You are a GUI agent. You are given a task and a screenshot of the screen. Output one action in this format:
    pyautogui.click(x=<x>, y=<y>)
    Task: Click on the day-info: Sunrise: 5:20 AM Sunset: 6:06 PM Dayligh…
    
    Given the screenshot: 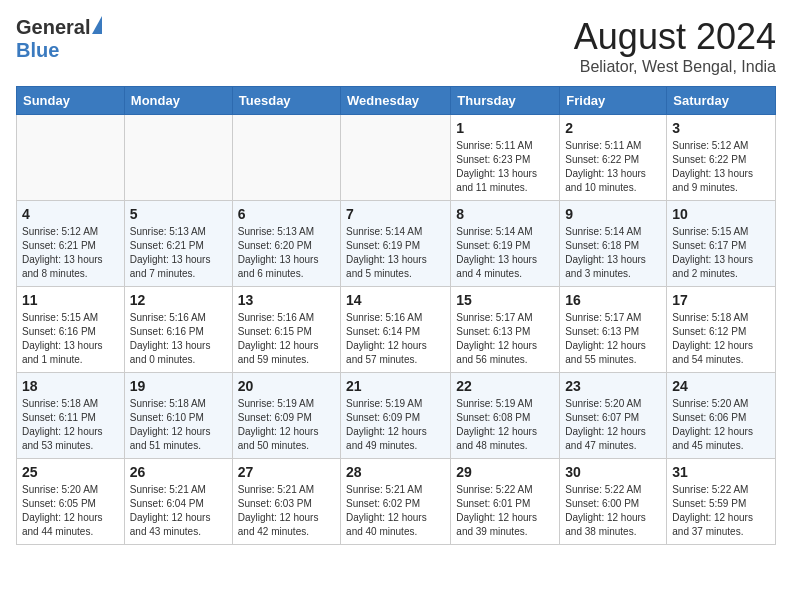 What is the action you would take?
    pyautogui.click(x=721, y=425)
    